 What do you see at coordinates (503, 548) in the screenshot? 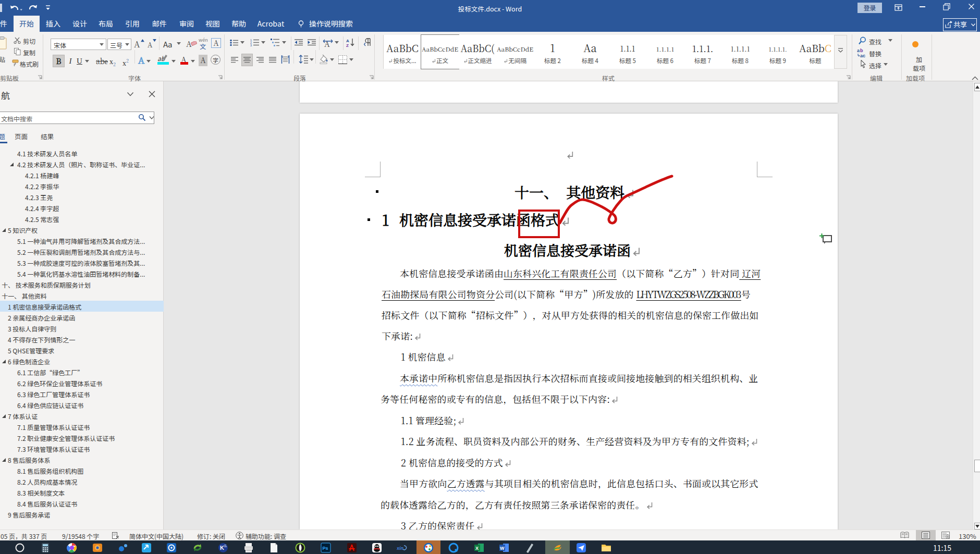
I see `svg-text: W` at bounding box center [503, 548].